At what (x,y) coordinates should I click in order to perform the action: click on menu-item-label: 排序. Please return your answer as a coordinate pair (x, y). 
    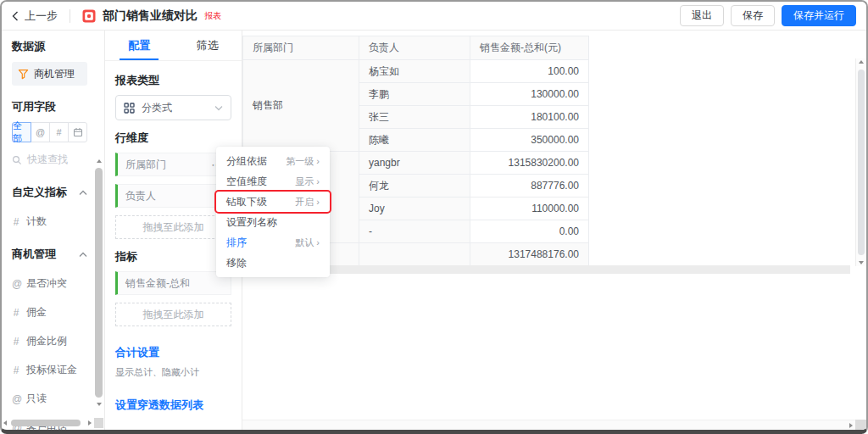
    Looking at the image, I should click on (236, 242).